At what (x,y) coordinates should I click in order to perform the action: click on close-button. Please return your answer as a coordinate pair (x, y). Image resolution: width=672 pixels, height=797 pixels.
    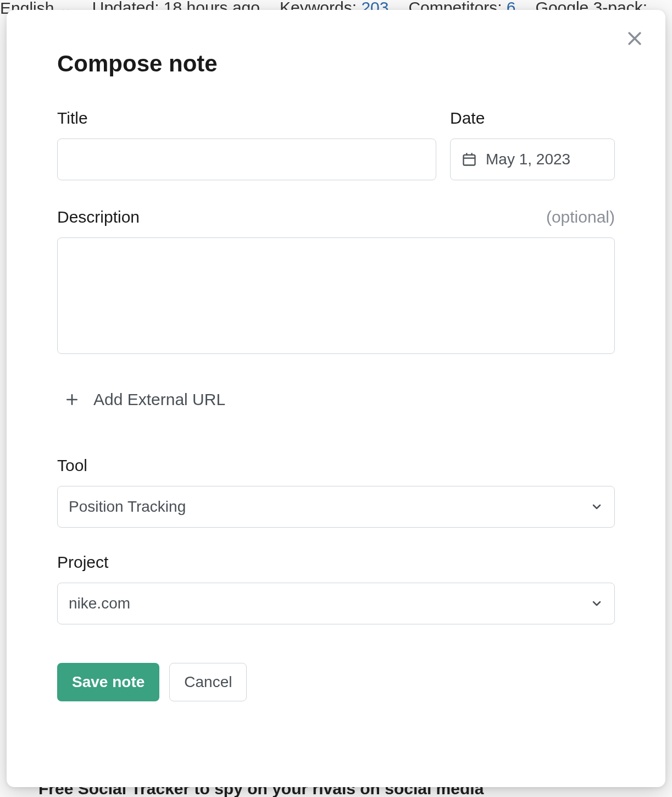
    Looking at the image, I should click on (635, 38).